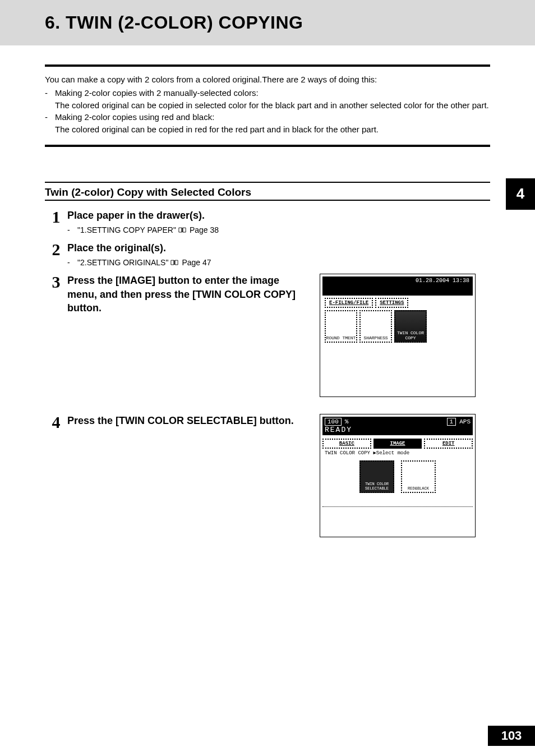 This screenshot has height=756, width=535. Describe the element at coordinates (268, 191) in the screenshot. I see `subheading-block: Twin (2-color) Copy with Selected Colors…` at that location.